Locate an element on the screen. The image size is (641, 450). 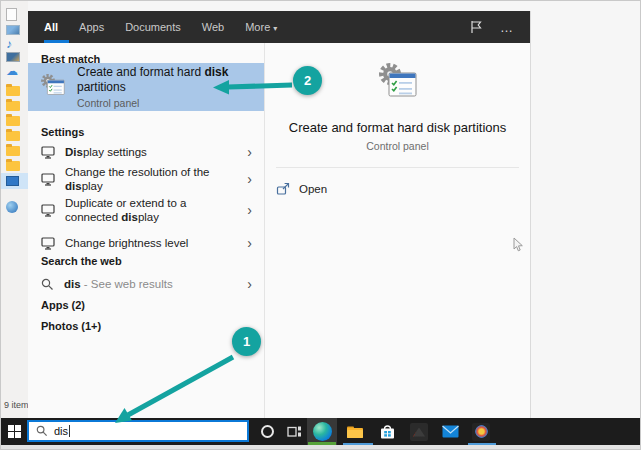
game-app-icon is located at coordinates (419, 432).